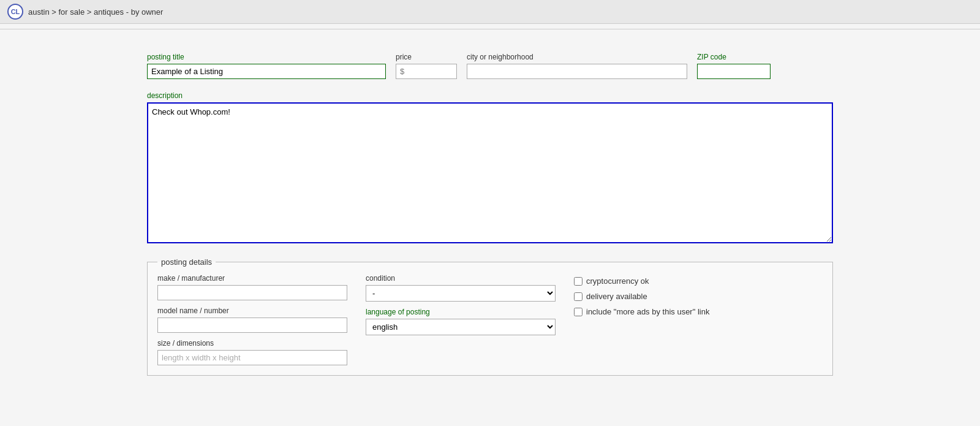  I want to click on price-label: price, so click(426, 57).